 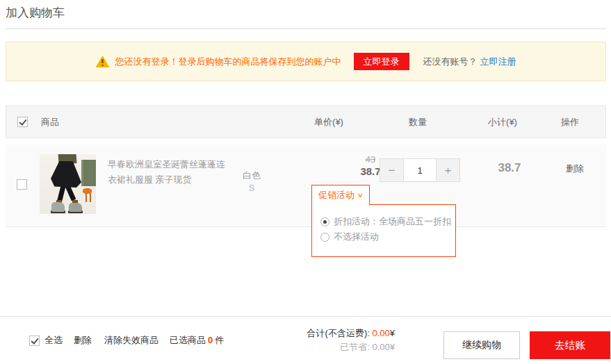 I want to click on header-unit-price: 单价(¥), so click(x=329, y=122).